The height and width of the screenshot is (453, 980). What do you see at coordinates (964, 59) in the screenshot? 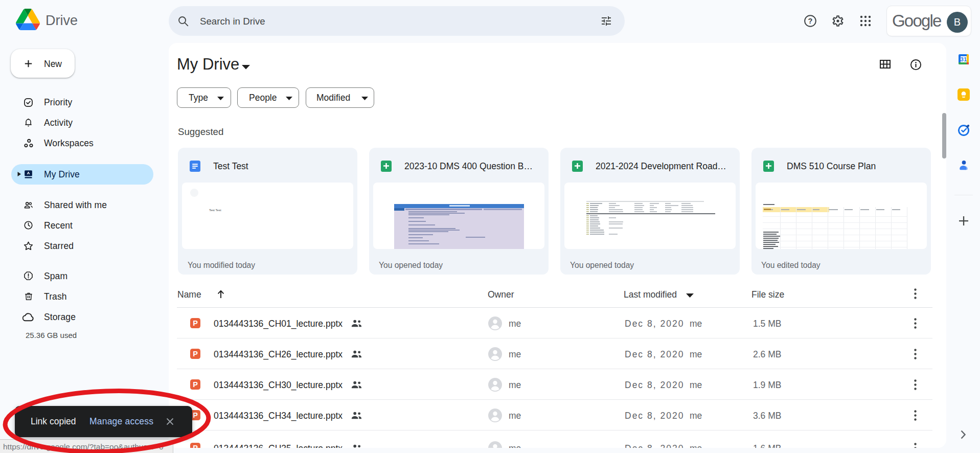
I see `svg-text: 31` at bounding box center [964, 59].